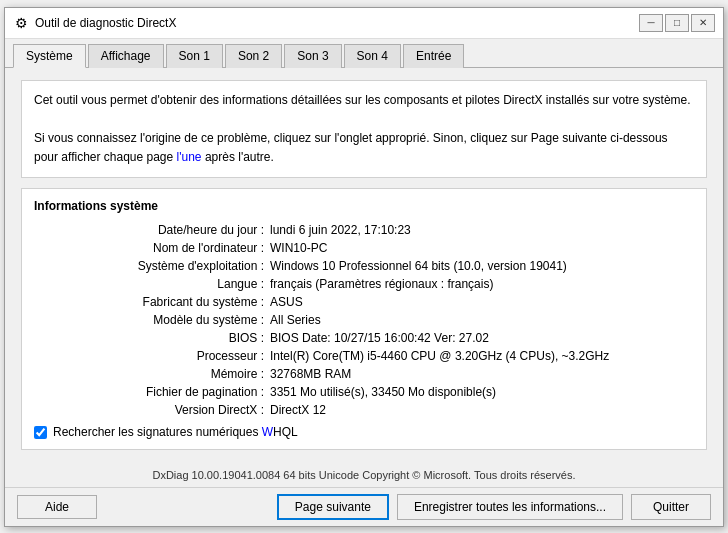 This screenshot has height=533, width=728. What do you see at coordinates (149, 248) in the screenshot?
I see `label-computer: Nom de l'ordinateur :` at bounding box center [149, 248].